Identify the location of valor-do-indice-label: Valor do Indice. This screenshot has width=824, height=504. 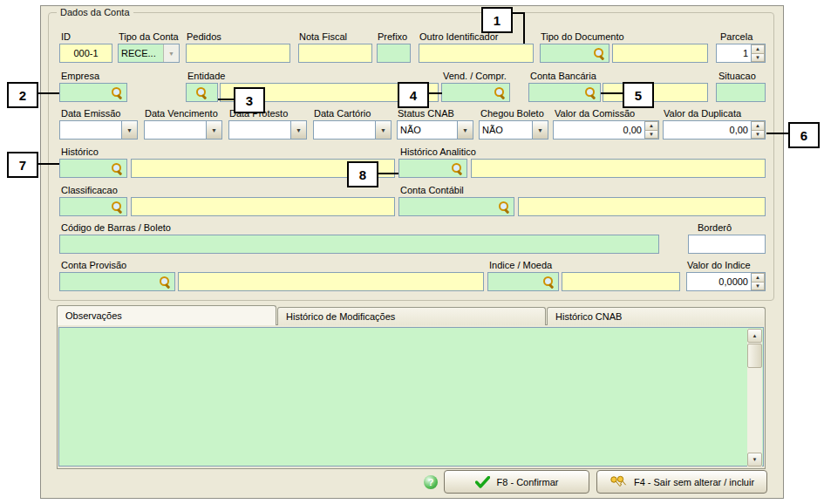
(718, 265).